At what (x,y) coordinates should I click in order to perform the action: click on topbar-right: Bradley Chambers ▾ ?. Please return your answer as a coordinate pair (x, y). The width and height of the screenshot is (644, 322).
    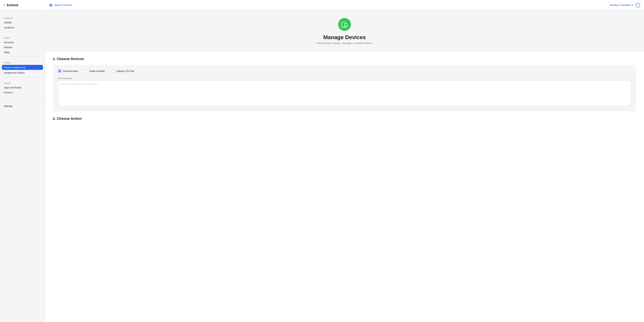
    Looking at the image, I should click on (625, 5).